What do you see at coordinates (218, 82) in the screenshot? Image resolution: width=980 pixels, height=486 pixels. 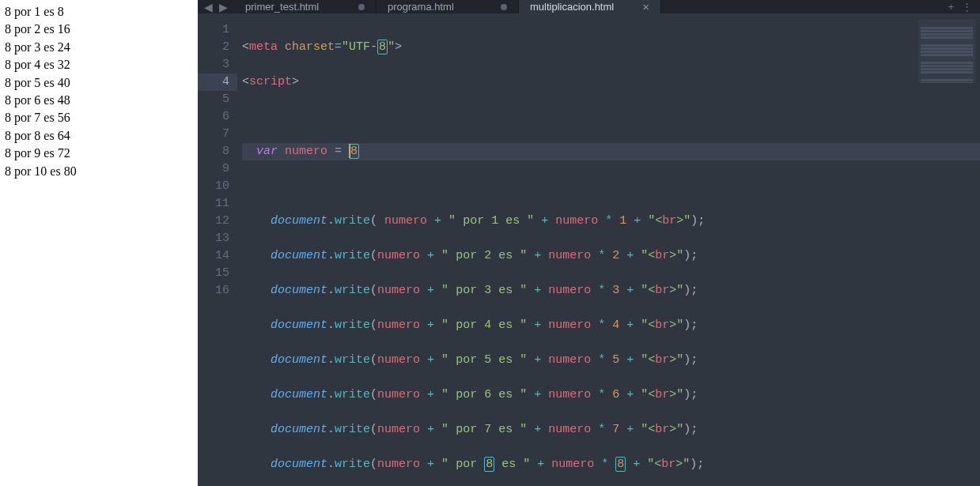 I see `line-number: 4` at bounding box center [218, 82].